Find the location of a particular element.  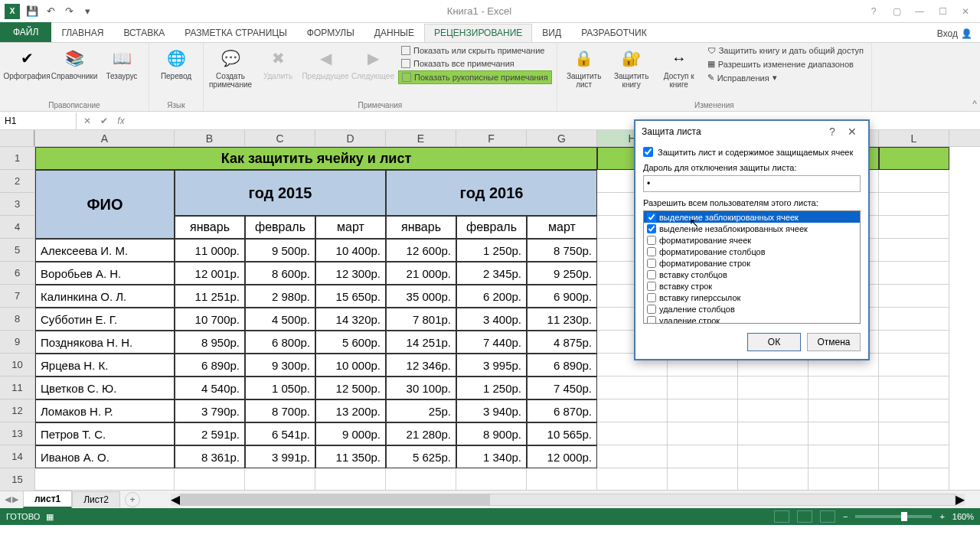

cell: 1 340р. is located at coordinates (492, 457).